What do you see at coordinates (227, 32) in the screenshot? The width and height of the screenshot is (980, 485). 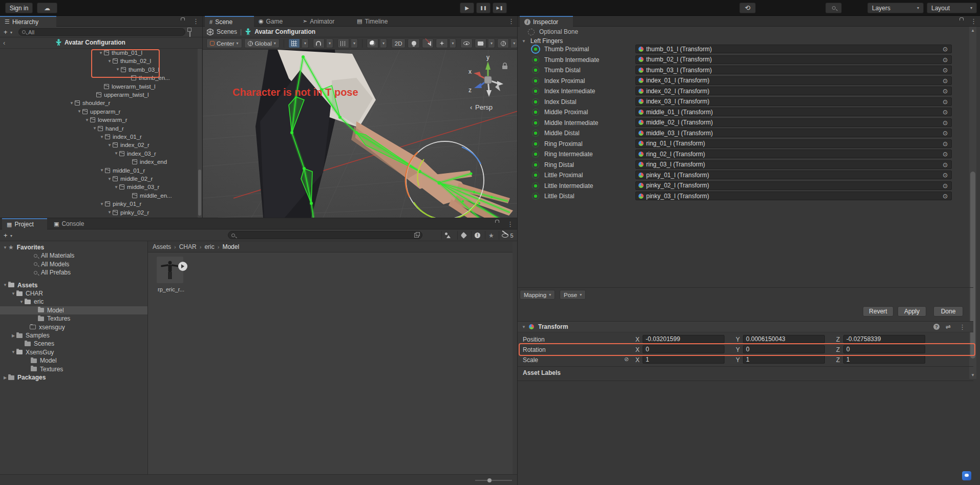 I see `breadcrumb-scenes: Scenes` at bounding box center [227, 32].